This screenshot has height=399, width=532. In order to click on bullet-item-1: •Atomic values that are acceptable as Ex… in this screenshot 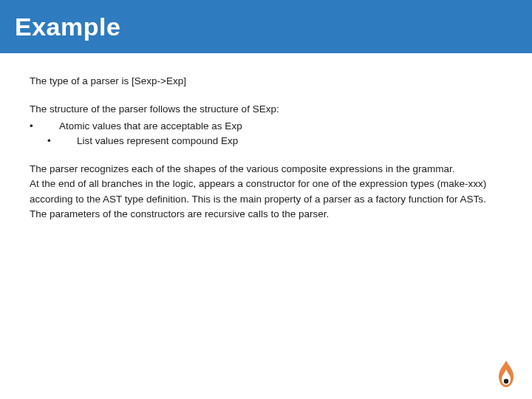, I will do `click(266, 126)`.